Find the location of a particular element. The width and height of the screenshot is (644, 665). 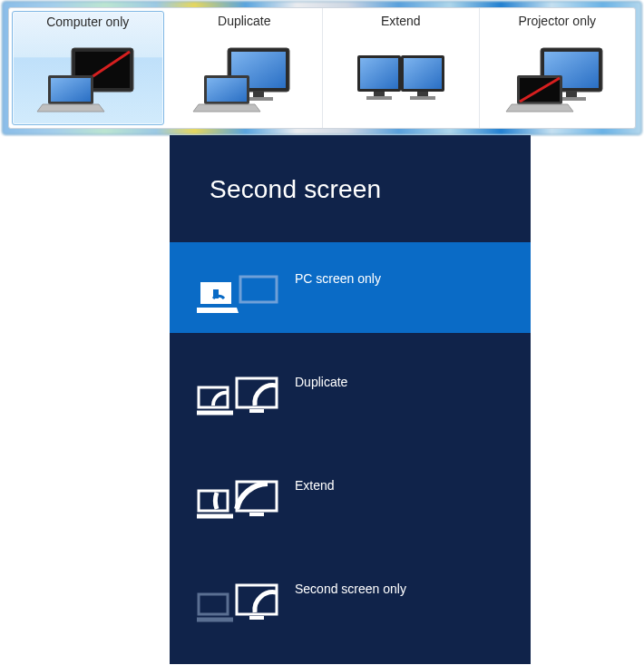

win8-option-label: PC screen only is located at coordinates (337, 288).